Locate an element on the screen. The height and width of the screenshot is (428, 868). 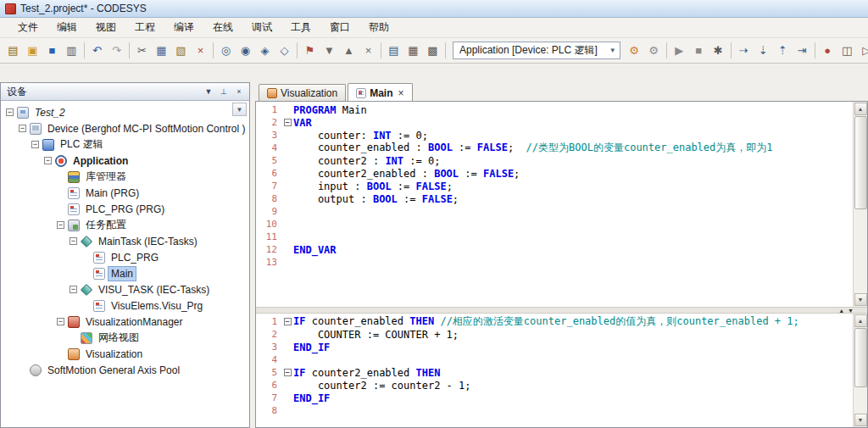
dock-dropdown-button: ▼ is located at coordinates (209, 92).